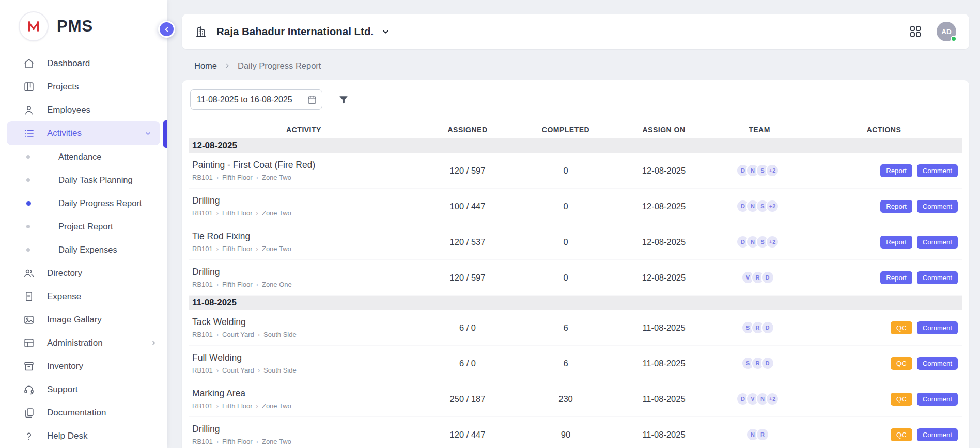 The width and height of the screenshot is (980, 448). What do you see at coordinates (166, 29) in the screenshot?
I see `sidebar-collapse-button` at bounding box center [166, 29].